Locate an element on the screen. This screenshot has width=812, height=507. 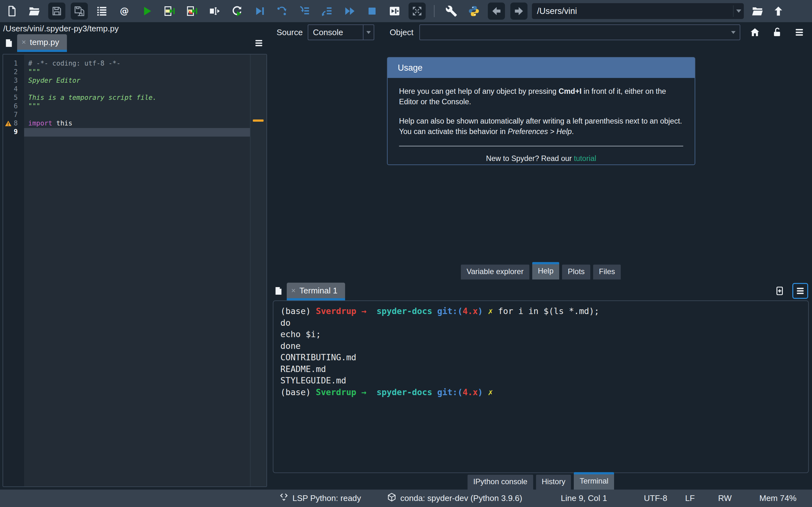
help-options-menu-button is located at coordinates (799, 32).